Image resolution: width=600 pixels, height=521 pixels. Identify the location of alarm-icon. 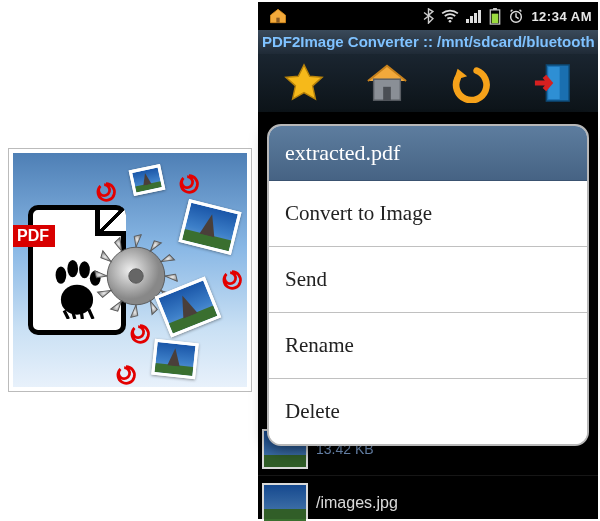
(516, 16).